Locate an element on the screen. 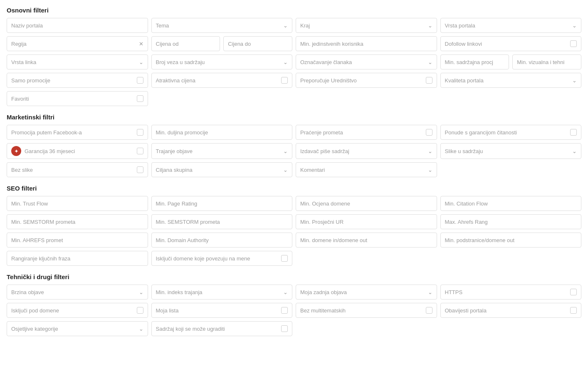 The width and height of the screenshot is (588, 369). podstranice-field is located at coordinates (511, 240).